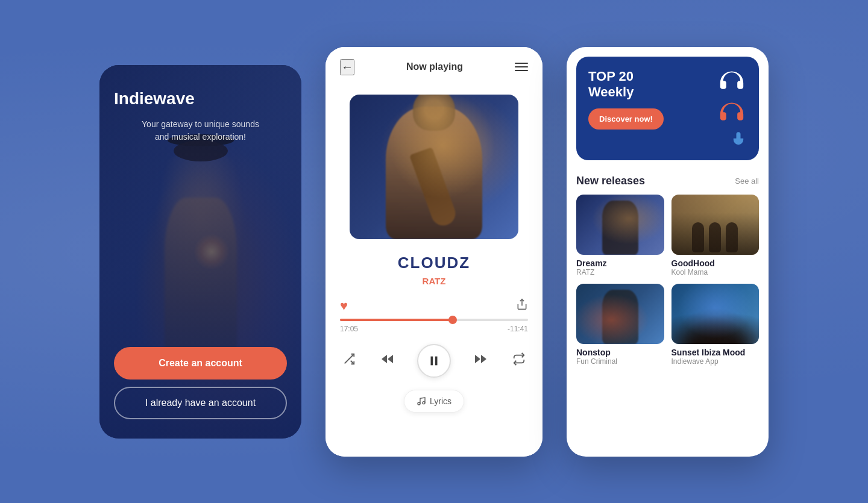 Image resolution: width=868 pixels, height=503 pixels. Describe the element at coordinates (201, 131) in the screenshot. I see `app-subtitle: Your gateway to unique sounds and musica…` at that location.